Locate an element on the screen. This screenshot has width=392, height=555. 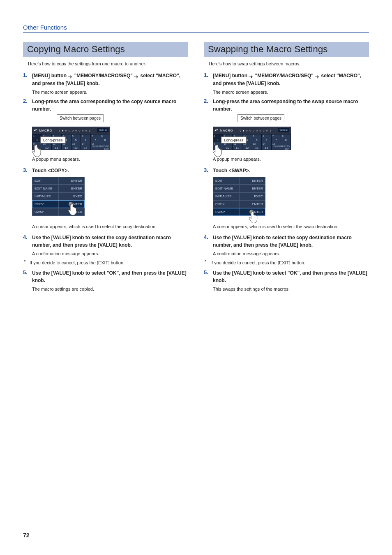
intro-swap: Here's how to swap settings between macr… is located at coordinates (289, 64).